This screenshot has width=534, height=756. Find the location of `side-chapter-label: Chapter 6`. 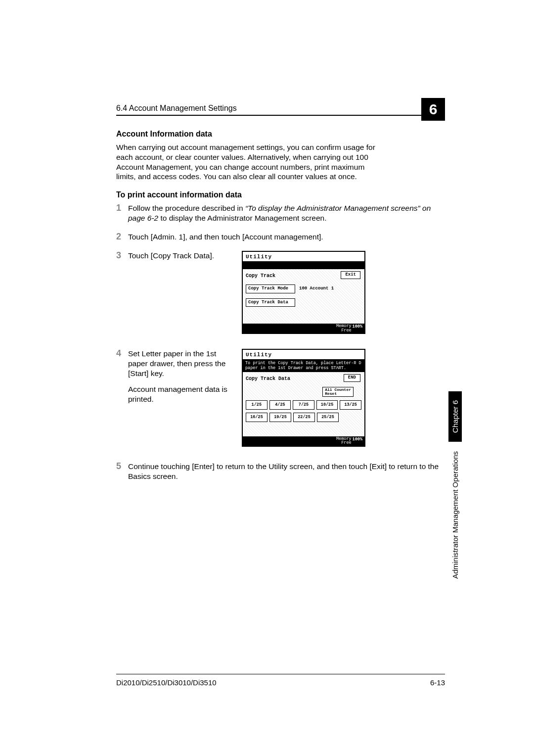

side-chapter-label: Chapter 6 is located at coordinates (455, 417).